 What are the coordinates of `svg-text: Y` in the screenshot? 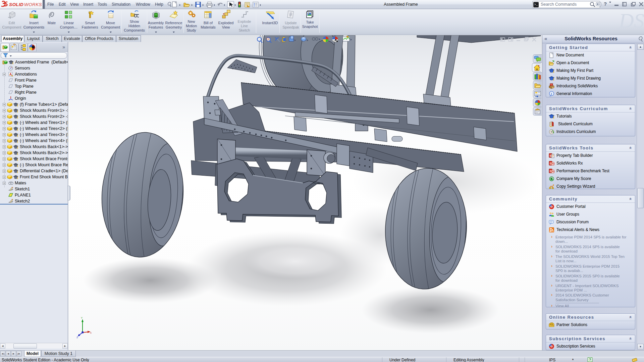 It's located at (82, 318).